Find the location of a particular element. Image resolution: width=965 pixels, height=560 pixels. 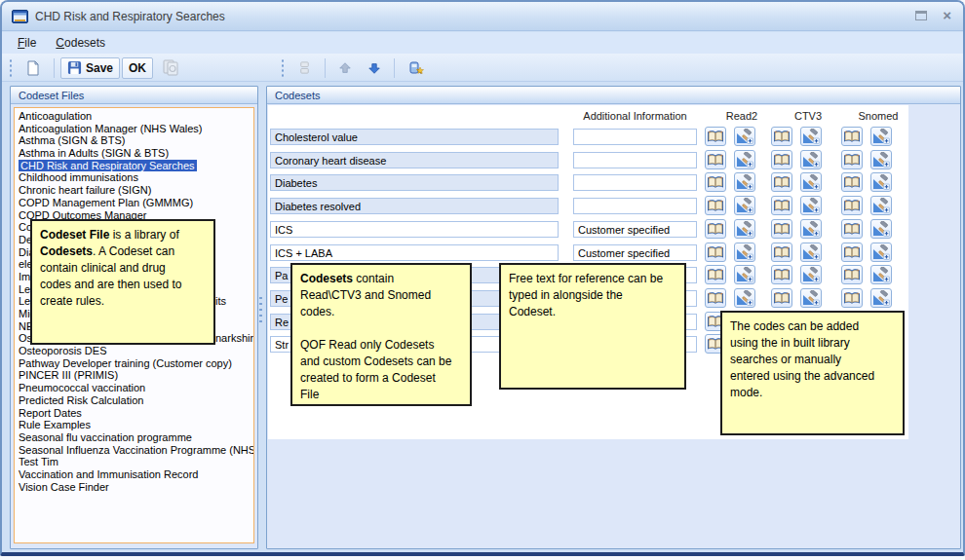

menu-item-codesets: Codesets is located at coordinates (80, 43).